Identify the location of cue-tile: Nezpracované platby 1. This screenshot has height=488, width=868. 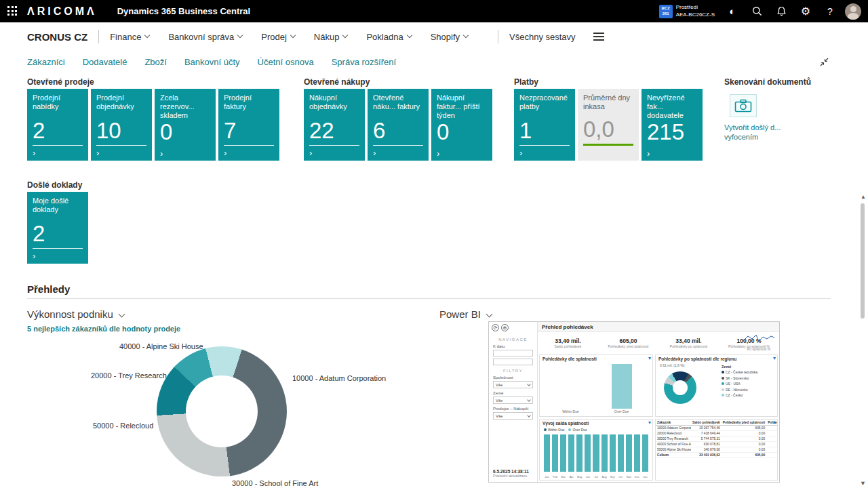
(545, 125).